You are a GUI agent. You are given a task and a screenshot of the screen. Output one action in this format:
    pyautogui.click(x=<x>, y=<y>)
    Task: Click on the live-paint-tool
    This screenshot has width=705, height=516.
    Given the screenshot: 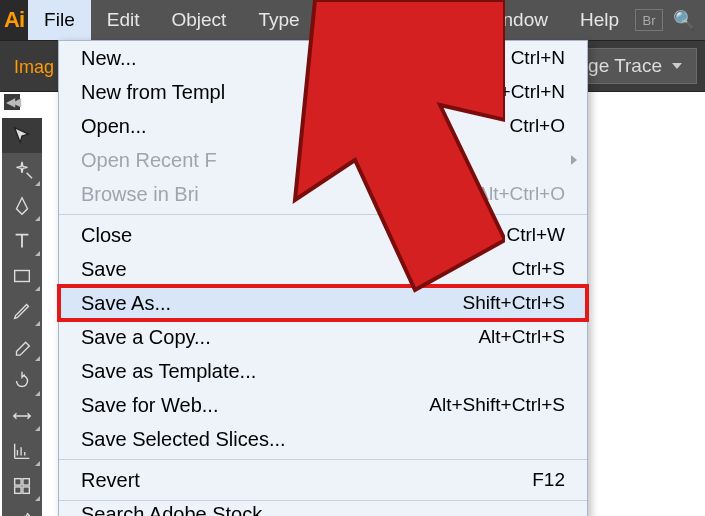 What is the action you would take?
    pyautogui.click(x=22, y=486)
    